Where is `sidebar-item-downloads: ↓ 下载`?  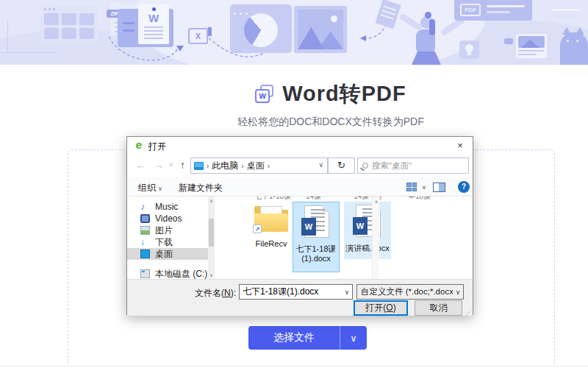 sidebar-item-downloads: ↓ 下载 is located at coordinates (168, 242).